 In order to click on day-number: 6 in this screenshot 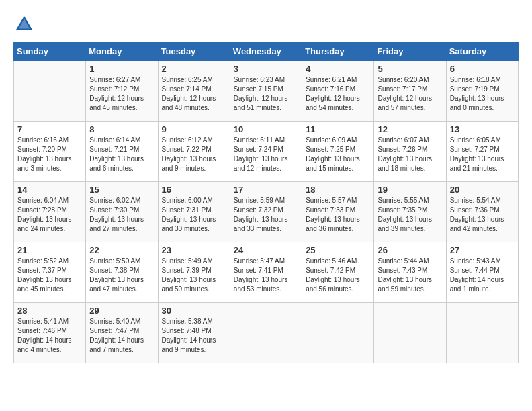, I will do `click(482, 68)`.